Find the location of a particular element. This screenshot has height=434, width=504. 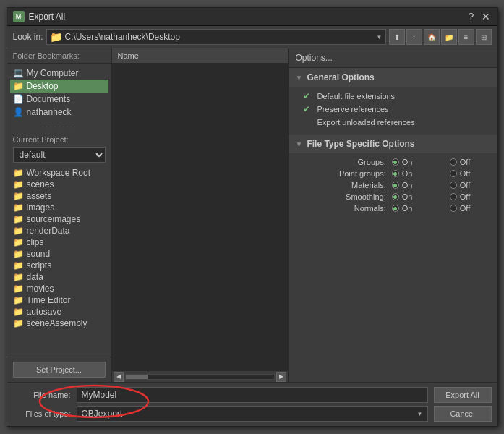

project-item-timeeditor: 📁 Time Editor is located at coordinates (59, 300).